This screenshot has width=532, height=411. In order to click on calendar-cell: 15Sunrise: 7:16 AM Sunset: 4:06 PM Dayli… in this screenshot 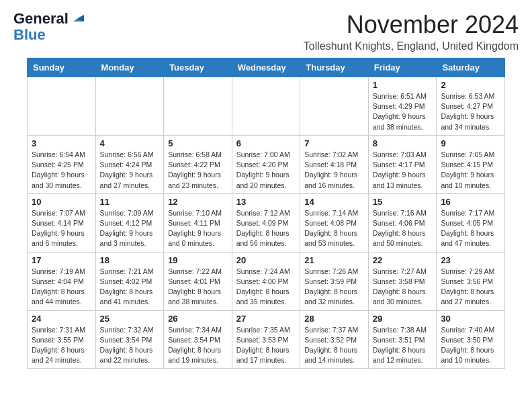, I will do `click(402, 223)`.